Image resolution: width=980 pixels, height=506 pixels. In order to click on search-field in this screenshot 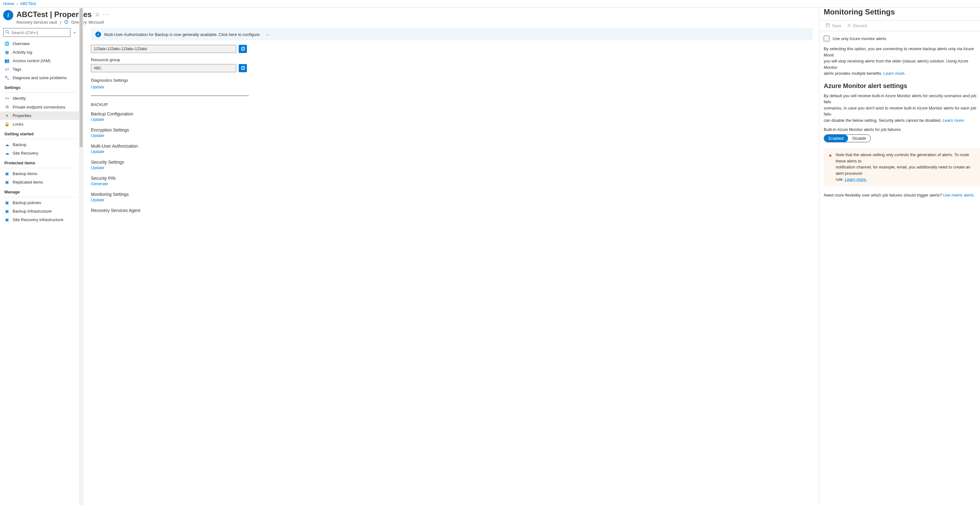, I will do `click(40, 33)`.